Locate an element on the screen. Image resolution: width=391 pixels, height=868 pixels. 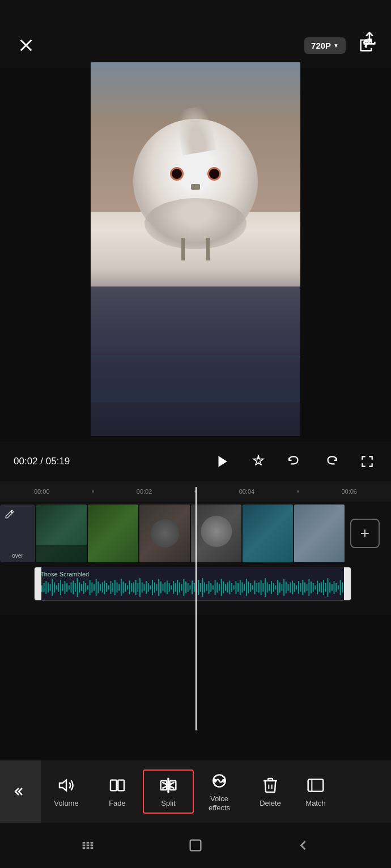
bird-eye-right is located at coordinates (214, 174).